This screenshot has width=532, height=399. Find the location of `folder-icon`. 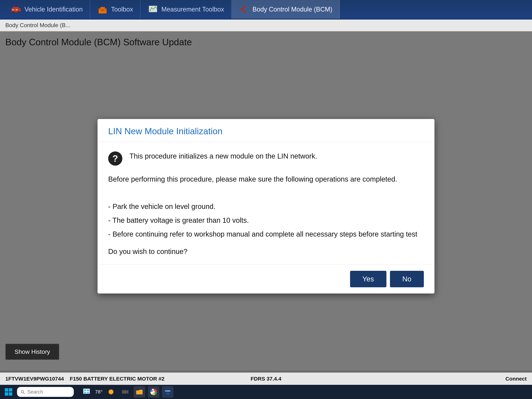

folder-icon is located at coordinates (139, 392).